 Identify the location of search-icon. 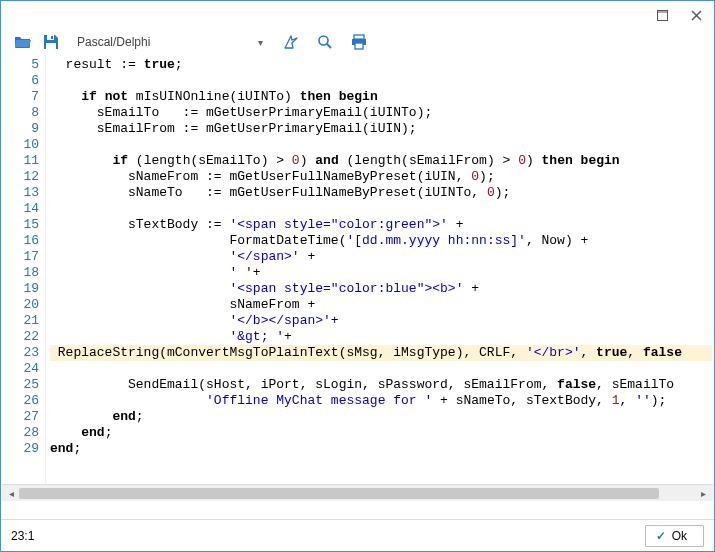
(325, 42).